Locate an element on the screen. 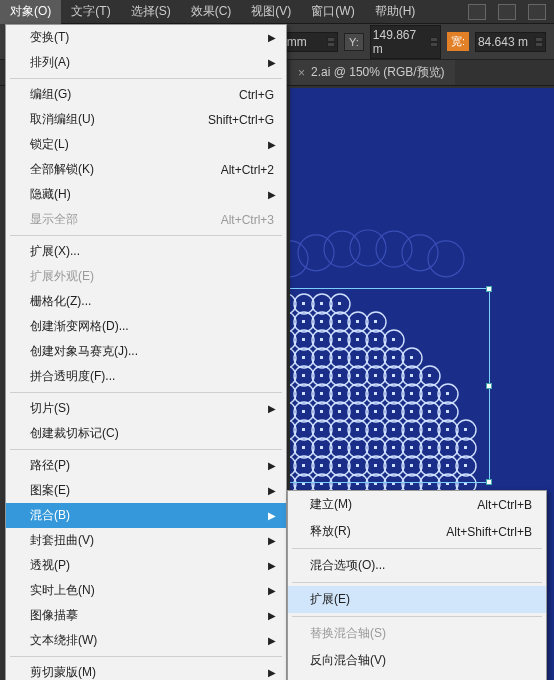 This screenshot has height=680, width=554. tab-title: 2.ai @ 150% (RGB/预览) is located at coordinates (378, 72).